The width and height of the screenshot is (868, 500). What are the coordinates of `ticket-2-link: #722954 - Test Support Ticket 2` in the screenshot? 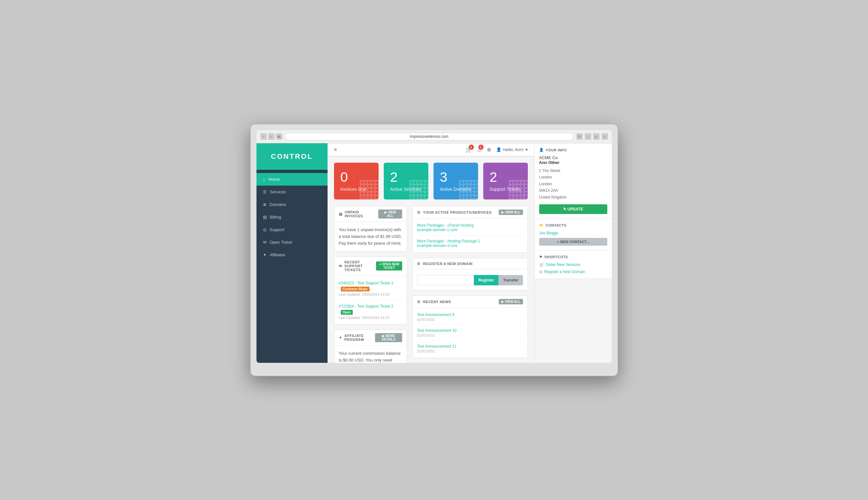 It's located at (366, 306).